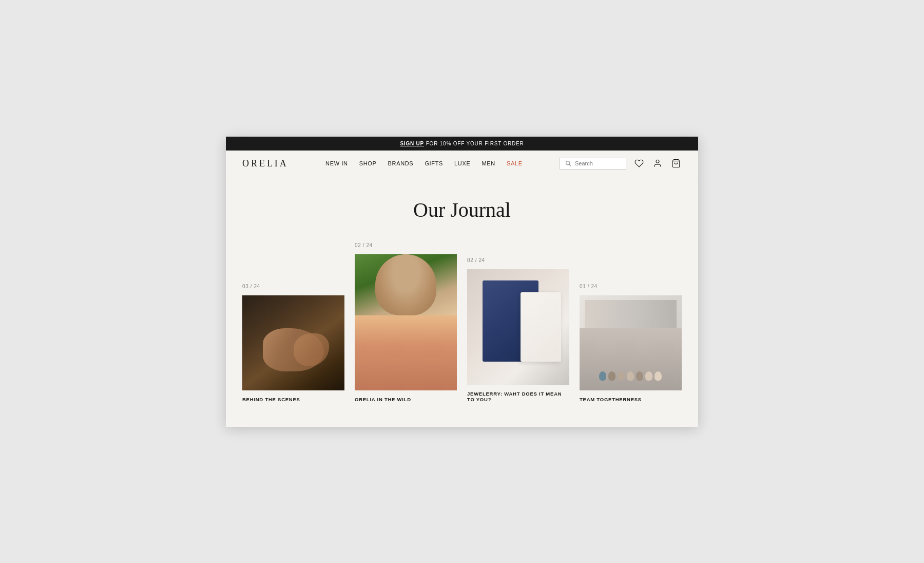 Image resolution: width=924 pixels, height=563 pixels. What do you see at coordinates (412, 144) in the screenshot?
I see `signup-link: SIGN UP` at bounding box center [412, 144].